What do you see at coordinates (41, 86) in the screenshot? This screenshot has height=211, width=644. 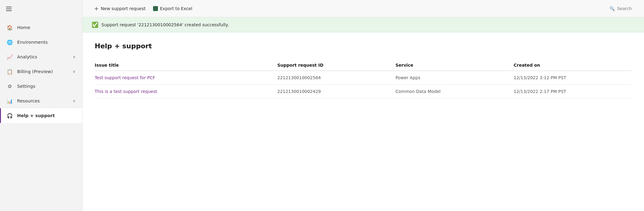 I see `sidebar-item-settings: ⚙️Settings` at bounding box center [41, 86].